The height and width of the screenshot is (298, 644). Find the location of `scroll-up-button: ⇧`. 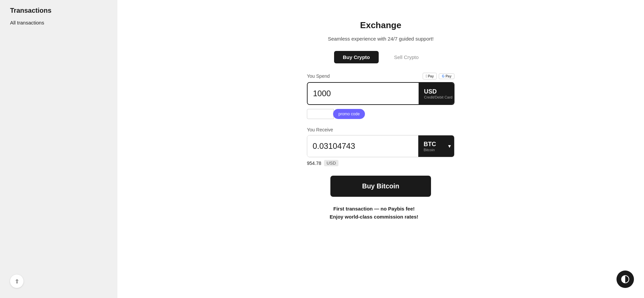

scroll-up-button: ⇧ is located at coordinates (17, 281).